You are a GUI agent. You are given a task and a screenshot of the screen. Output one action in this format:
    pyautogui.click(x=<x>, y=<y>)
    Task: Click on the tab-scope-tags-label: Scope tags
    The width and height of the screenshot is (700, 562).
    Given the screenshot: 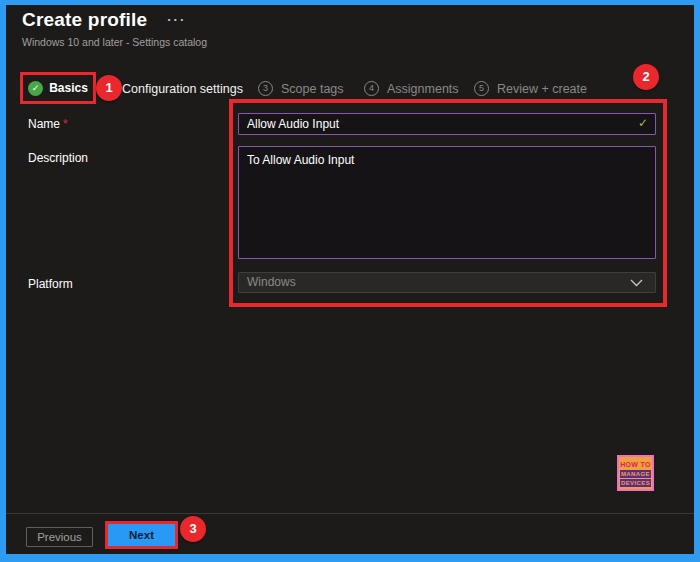 What is the action you would take?
    pyautogui.click(x=312, y=89)
    